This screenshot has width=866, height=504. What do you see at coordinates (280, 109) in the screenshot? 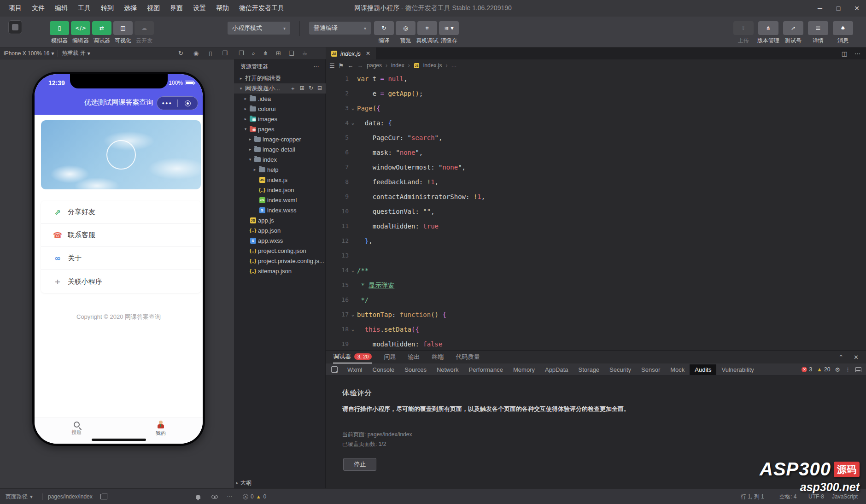
I see `tree-item-colorui: ▸colorui` at bounding box center [280, 109].